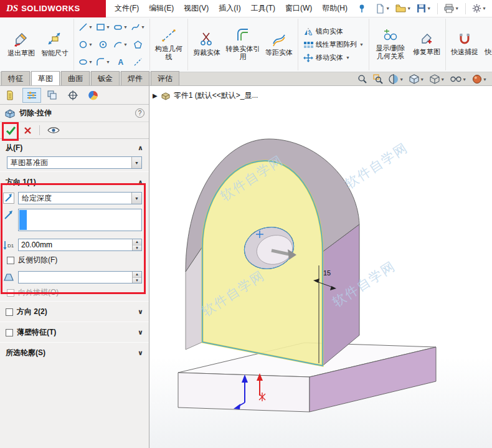 The width and height of the screenshot is (492, 448). What do you see at coordinates (75, 182) in the screenshot?
I see `direction1-section-header: 方向 1(1) ∧` at bounding box center [75, 182].